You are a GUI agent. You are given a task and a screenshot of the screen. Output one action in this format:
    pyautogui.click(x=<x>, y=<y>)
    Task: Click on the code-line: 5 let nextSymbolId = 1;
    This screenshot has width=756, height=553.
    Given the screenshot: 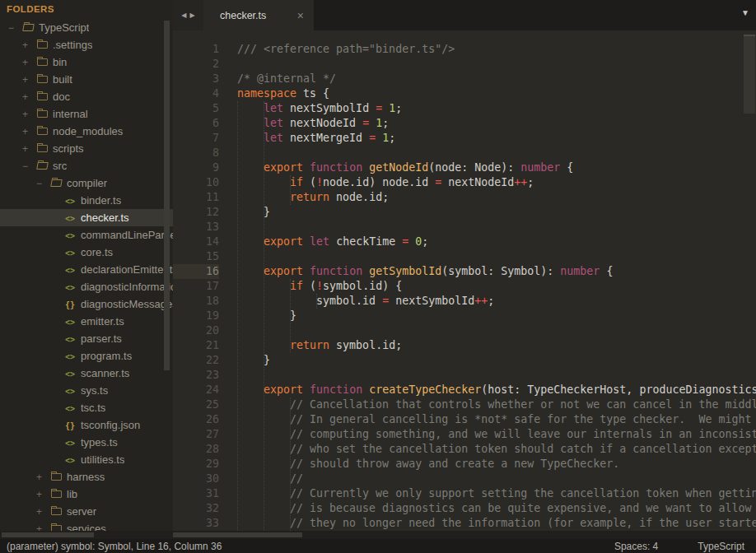 What is the action you would take?
    pyautogui.click(x=464, y=109)
    